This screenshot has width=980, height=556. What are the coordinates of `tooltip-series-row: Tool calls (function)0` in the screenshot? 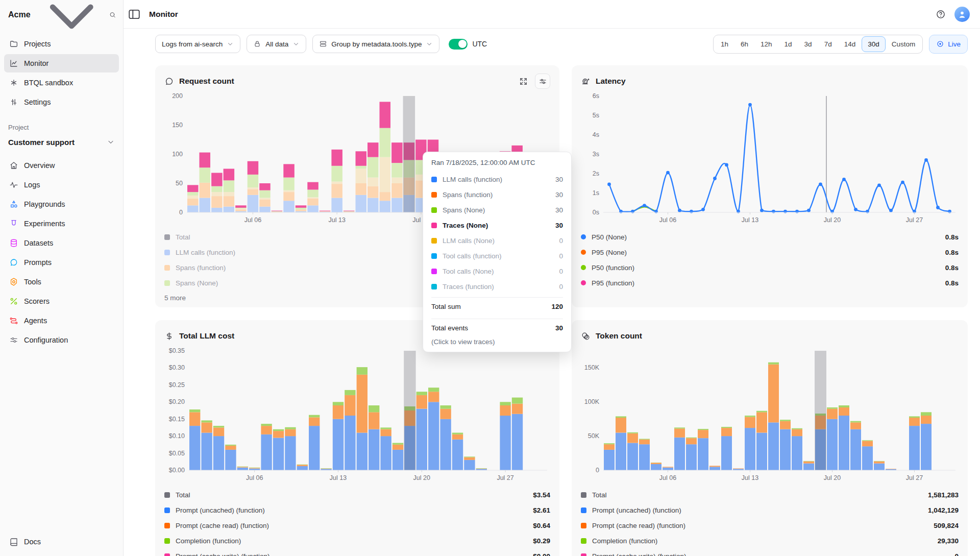 It's located at (497, 256).